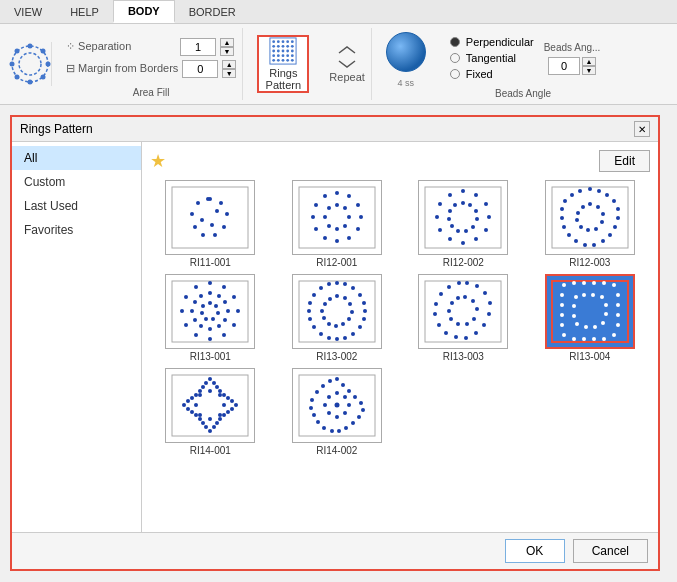 The width and height of the screenshot is (677, 582). Describe the element at coordinates (28, 12) in the screenshot. I see `tab-view: VIEW` at that location.